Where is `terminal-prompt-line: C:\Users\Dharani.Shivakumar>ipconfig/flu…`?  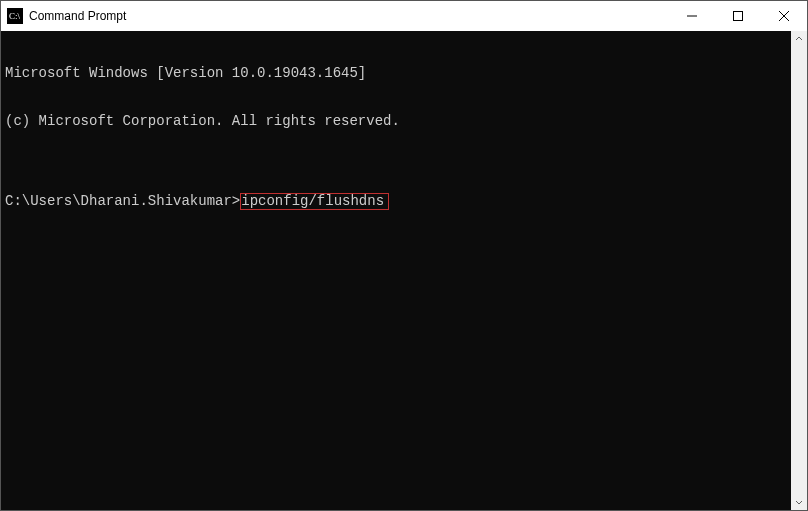
terminal-prompt-line: C:\Users\Dharani.Shivakumar>ipconfig/flu… is located at coordinates (396, 202).